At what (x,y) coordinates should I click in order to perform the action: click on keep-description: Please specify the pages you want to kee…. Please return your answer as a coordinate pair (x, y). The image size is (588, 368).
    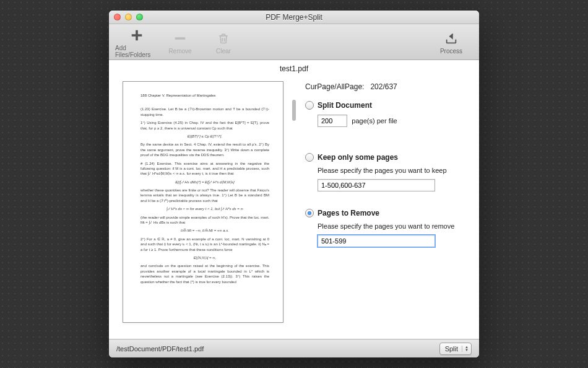
    Looking at the image, I should click on (392, 170).